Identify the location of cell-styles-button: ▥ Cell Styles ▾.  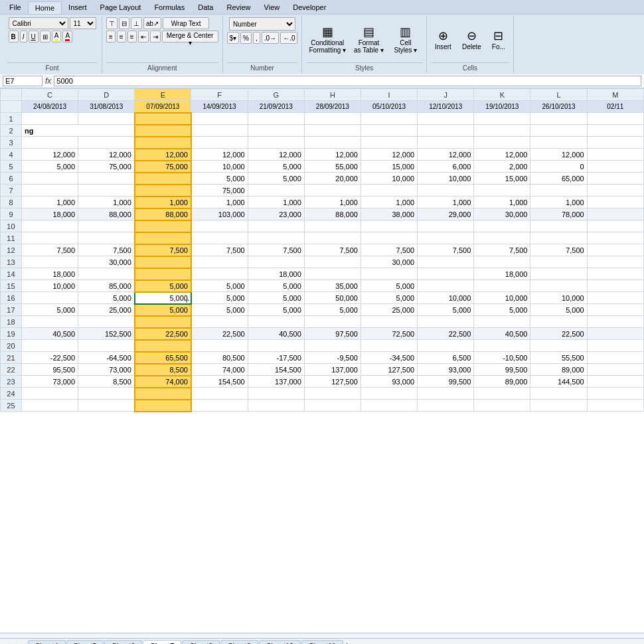
(406, 39).